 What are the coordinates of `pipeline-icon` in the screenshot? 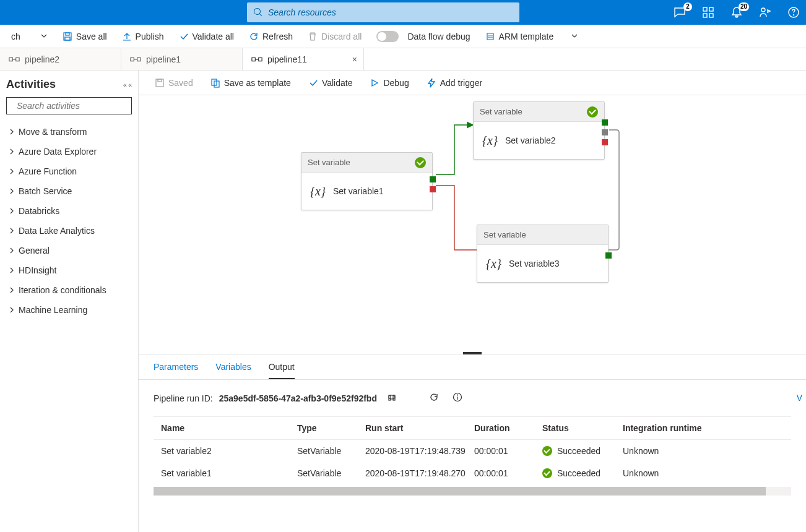 It's located at (257, 59).